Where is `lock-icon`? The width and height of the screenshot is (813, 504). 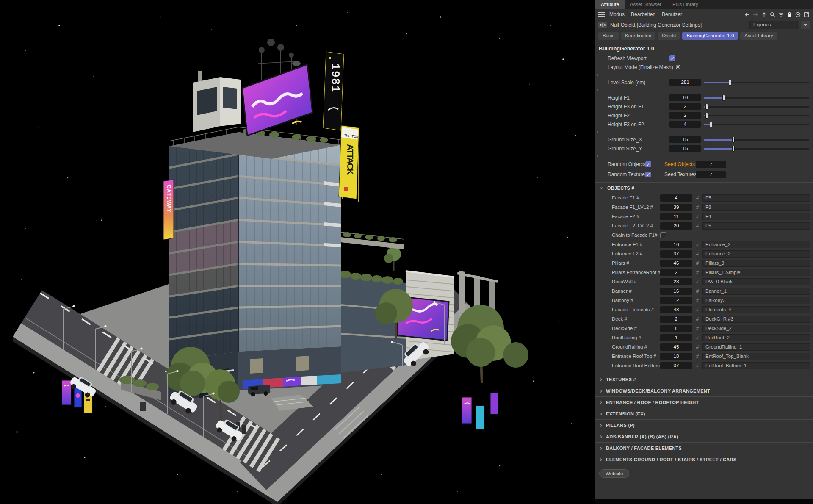 lock-icon is located at coordinates (789, 14).